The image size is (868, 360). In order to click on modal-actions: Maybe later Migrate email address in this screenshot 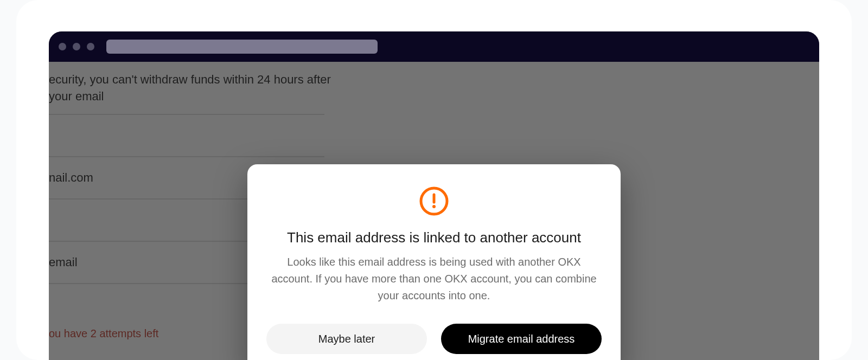, I will do `click(434, 339)`.